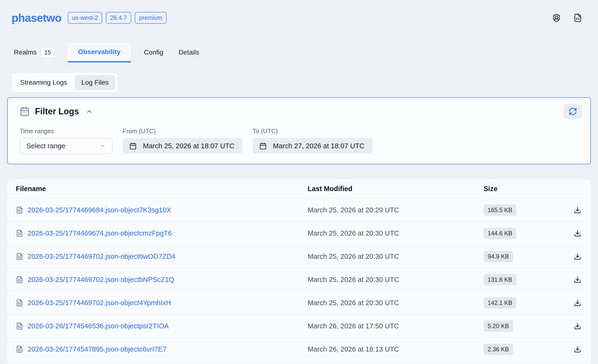  I want to click on size-cell: 144.6 KB, so click(500, 233).